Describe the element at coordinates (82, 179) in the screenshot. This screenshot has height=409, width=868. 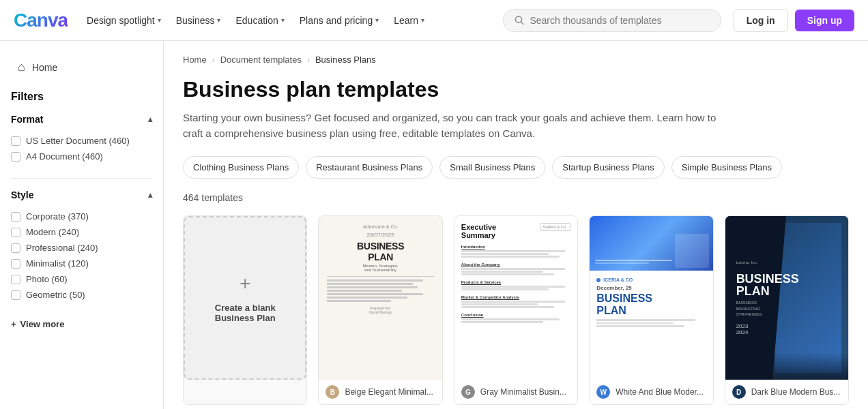
I see `divider` at that location.